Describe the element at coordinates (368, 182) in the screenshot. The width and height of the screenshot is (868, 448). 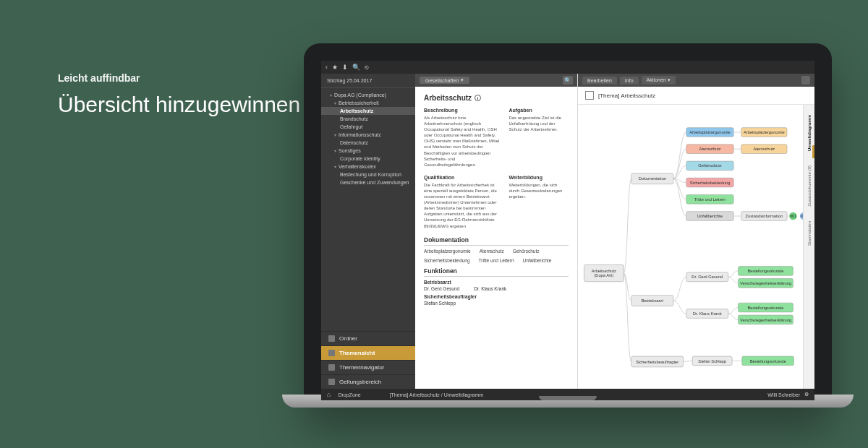
I see `tree-item: Geschenke und Zuwendungen` at that location.